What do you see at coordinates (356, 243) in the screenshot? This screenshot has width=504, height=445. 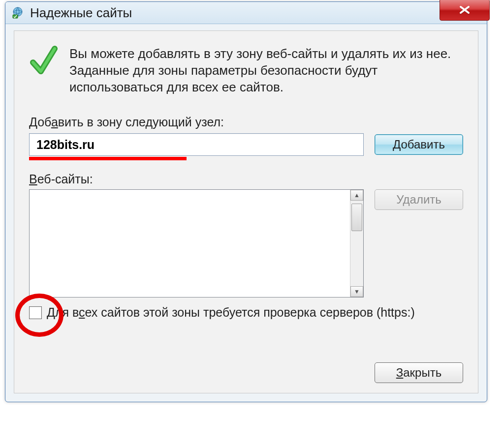 I see `scrollbar: ▲ ▼` at bounding box center [356, 243].